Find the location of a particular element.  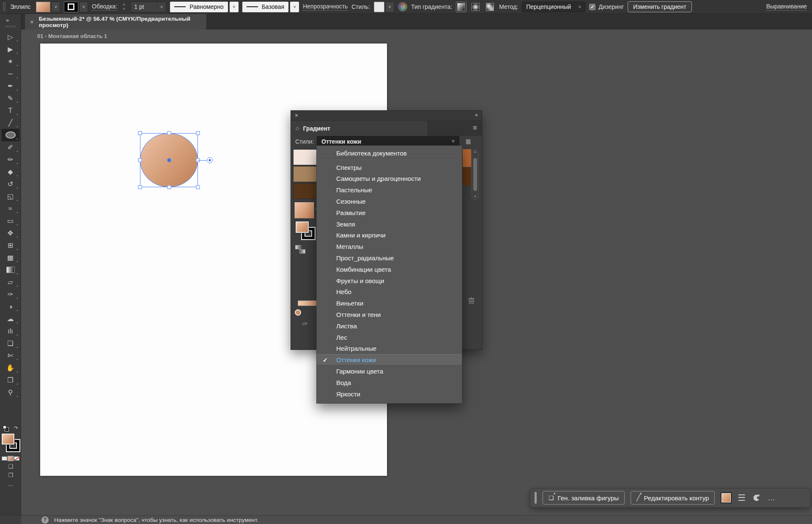

gradient-library-option: Размытие is located at coordinates (389, 213).